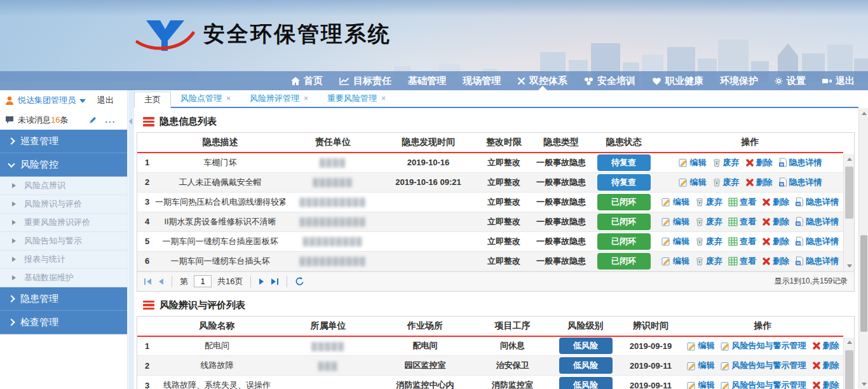 The height and width of the screenshot is (389, 868). I want to click on last-page-button, so click(275, 282).